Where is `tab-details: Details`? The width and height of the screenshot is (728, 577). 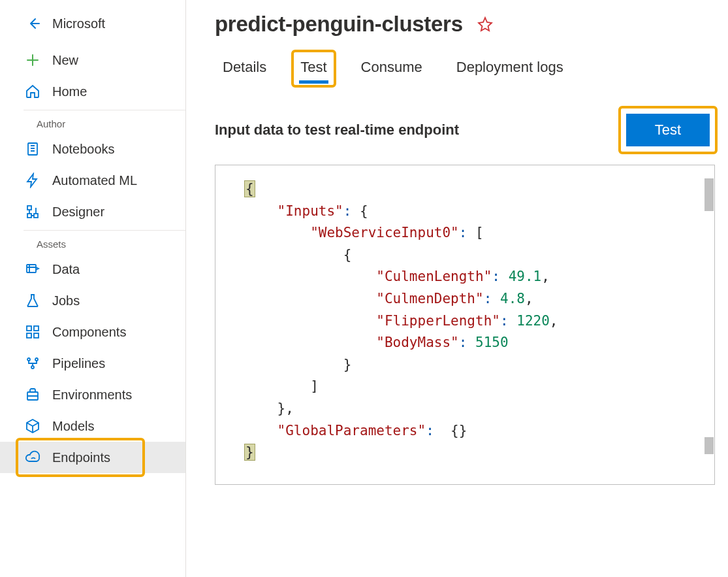
tab-details: Details is located at coordinates (244, 69).